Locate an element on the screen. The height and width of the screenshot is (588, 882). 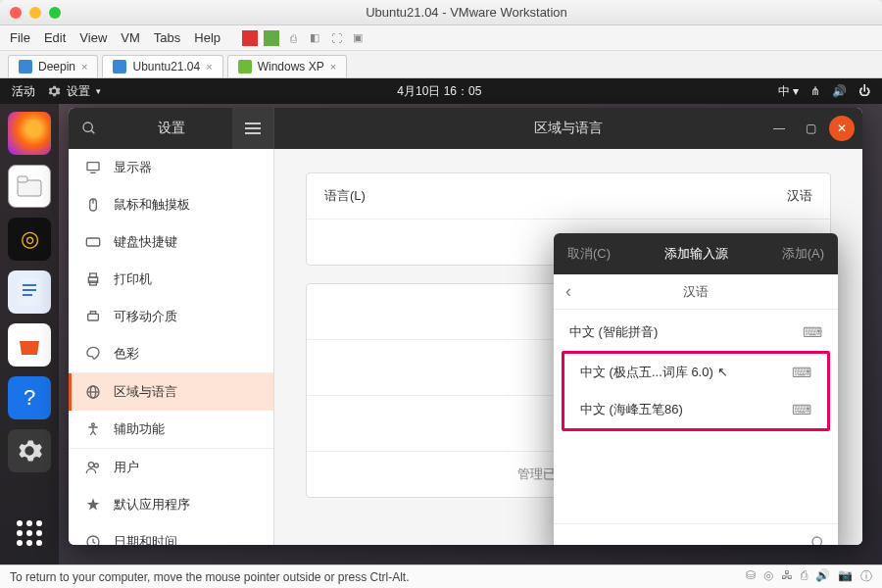
dock-files is located at coordinates (29, 186).